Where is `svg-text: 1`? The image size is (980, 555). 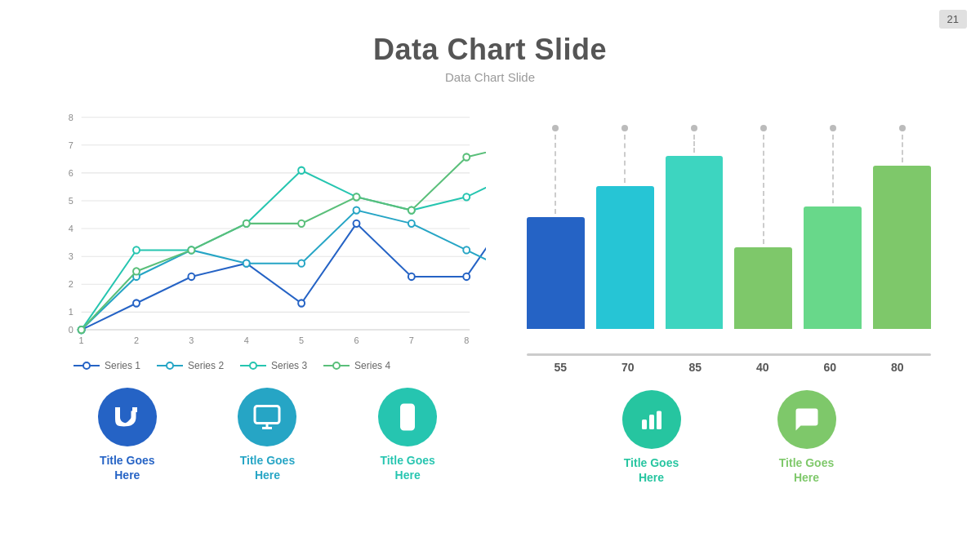 svg-text: 1 is located at coordinates (71, 312).